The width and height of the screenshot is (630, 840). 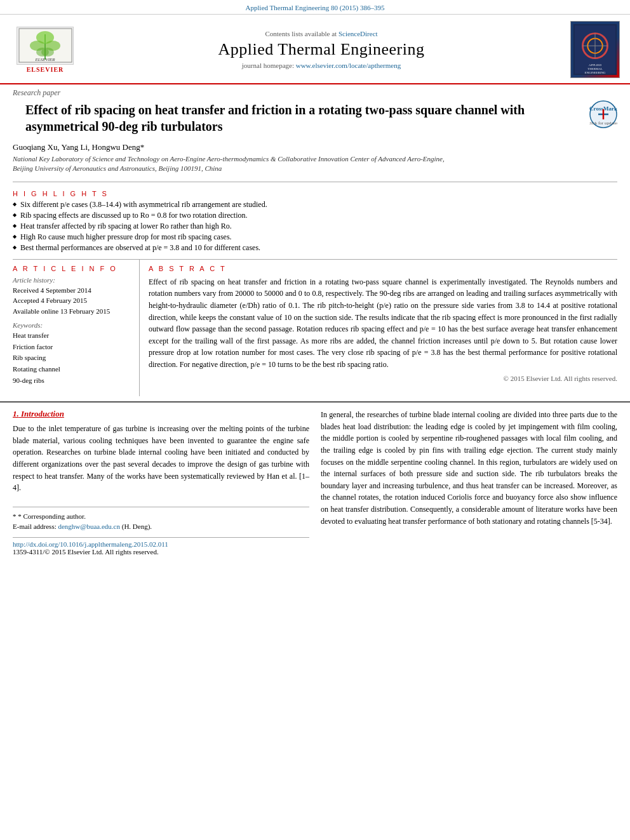 What do you see at coordinates (90, 544) in the screenshot?
I see `doi-link: http://dx.doi.org/10.1016/j.applthermale…` at bounding box center [90, 544].